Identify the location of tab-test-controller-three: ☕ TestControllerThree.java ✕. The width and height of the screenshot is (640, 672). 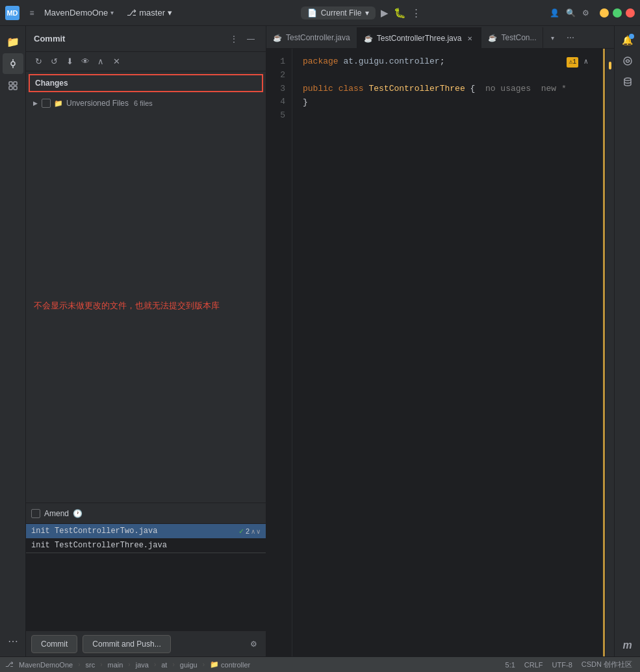
(420, 38).